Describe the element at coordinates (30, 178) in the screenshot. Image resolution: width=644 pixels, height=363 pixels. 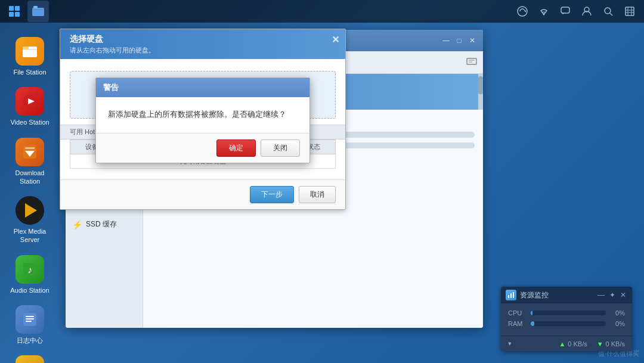
I see `download-station-label: Download Station` at that location.